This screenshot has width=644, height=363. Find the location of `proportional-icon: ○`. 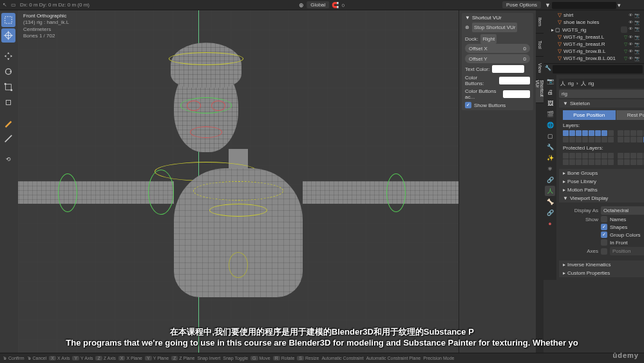

proportional-icon: ○ is located at coordinates (343, 5).